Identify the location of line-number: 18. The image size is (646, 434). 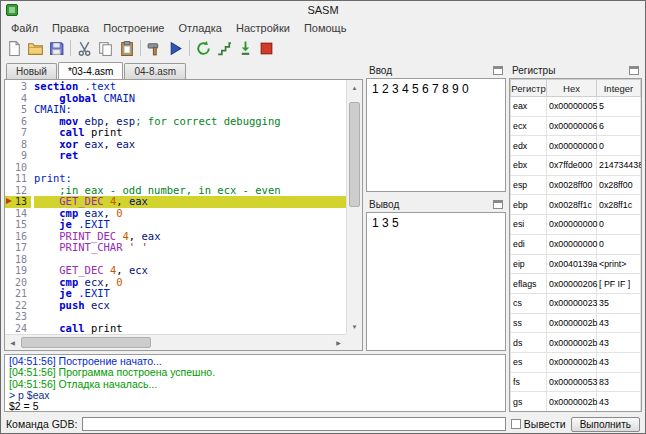
(18, 260).